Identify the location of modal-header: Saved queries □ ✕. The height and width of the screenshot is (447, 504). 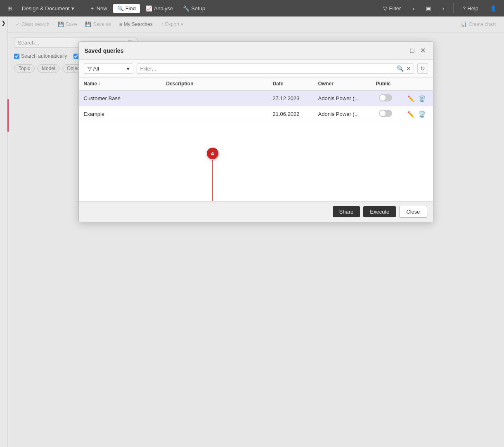
(256, 51).